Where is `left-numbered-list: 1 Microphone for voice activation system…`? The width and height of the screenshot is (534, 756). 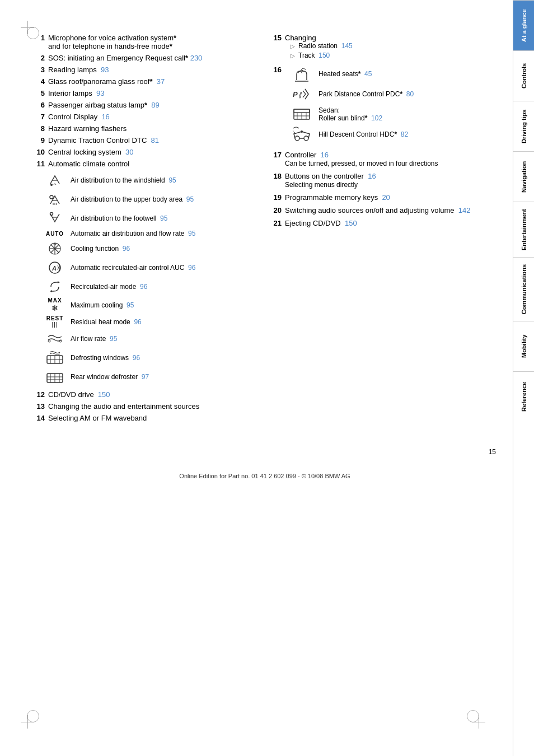 left-numbered-list: 1 Microphone for voice activation system… is located at coordinates (147, 101).